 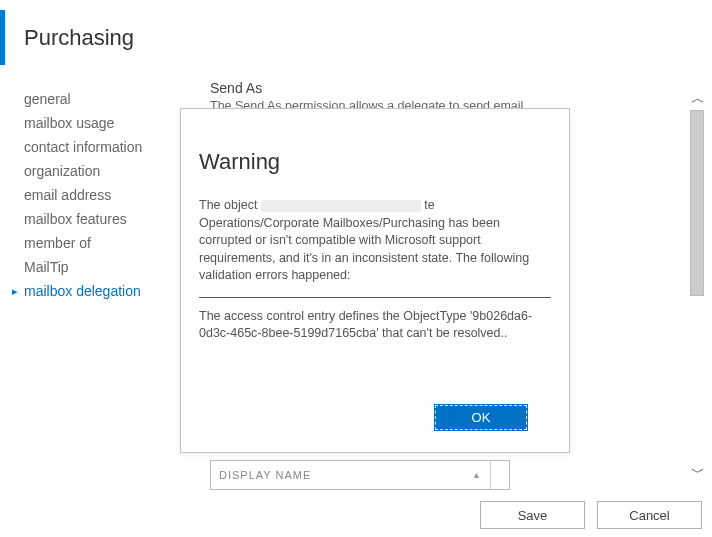 I want to click on nav-item-mailbox-features: mailbox features, so click(x=109, y=219).